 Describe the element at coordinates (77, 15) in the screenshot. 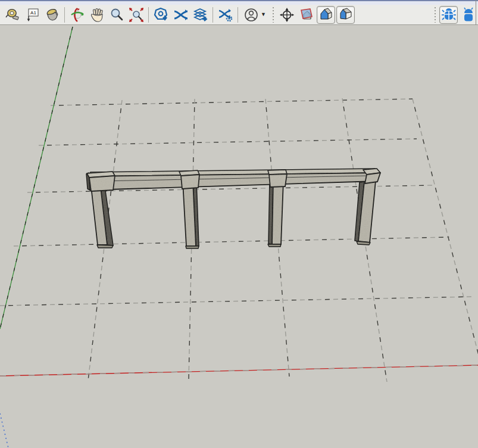

I see `orbit-tool` at that location.